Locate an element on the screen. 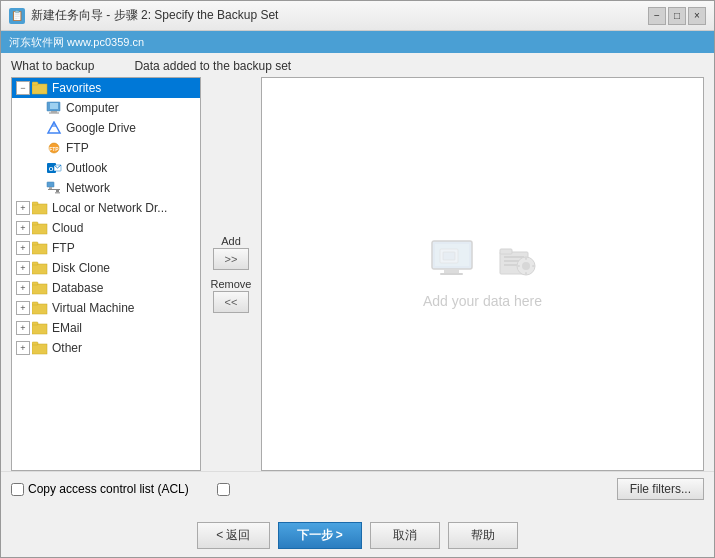 Image resolution: width=715 pixels, height=558 pixels. ftp2-label: FTP is located at coordinates (64, 248).